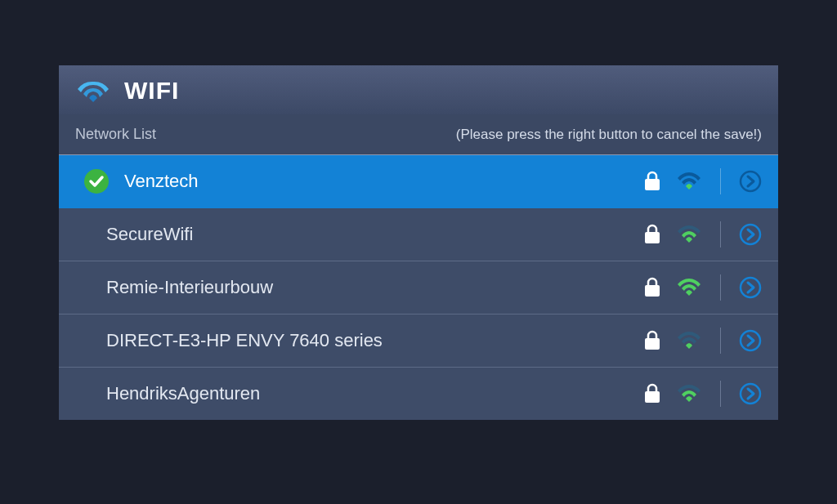 The width and height of the screenshot is (837, 504). I want to click on network-name: SecureWifi, so click(150, 234).